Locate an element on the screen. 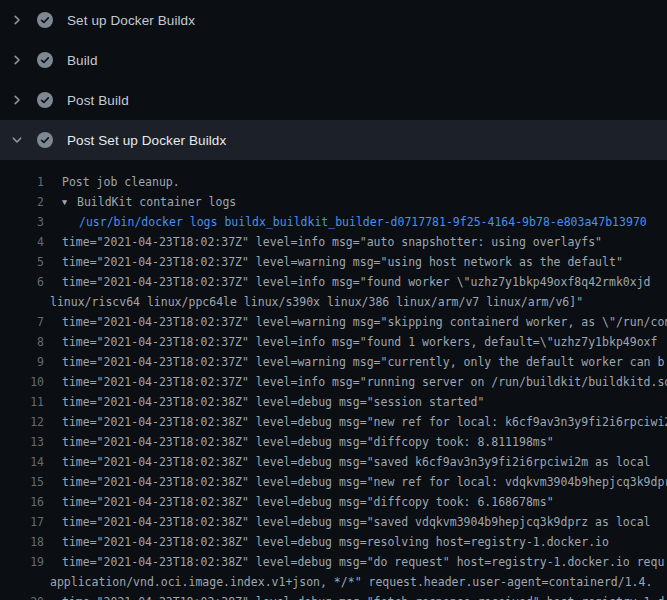 The width and height of the screenshot is (667, 600). log-line: 20 ▼ time="2021-04-23T18:02:38Z" level=d… is located at coordinates (334, 596).